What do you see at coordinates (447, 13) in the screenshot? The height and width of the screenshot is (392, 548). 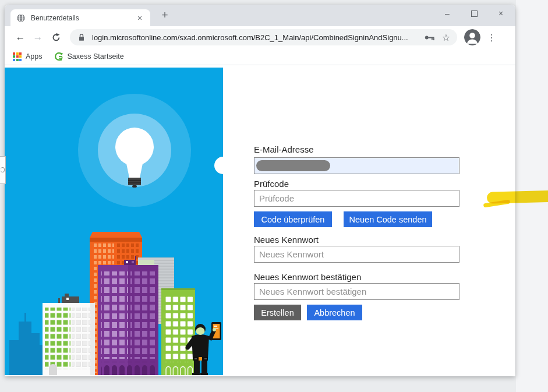 I see `minimize-button: –` at bounding box center [447, 13].